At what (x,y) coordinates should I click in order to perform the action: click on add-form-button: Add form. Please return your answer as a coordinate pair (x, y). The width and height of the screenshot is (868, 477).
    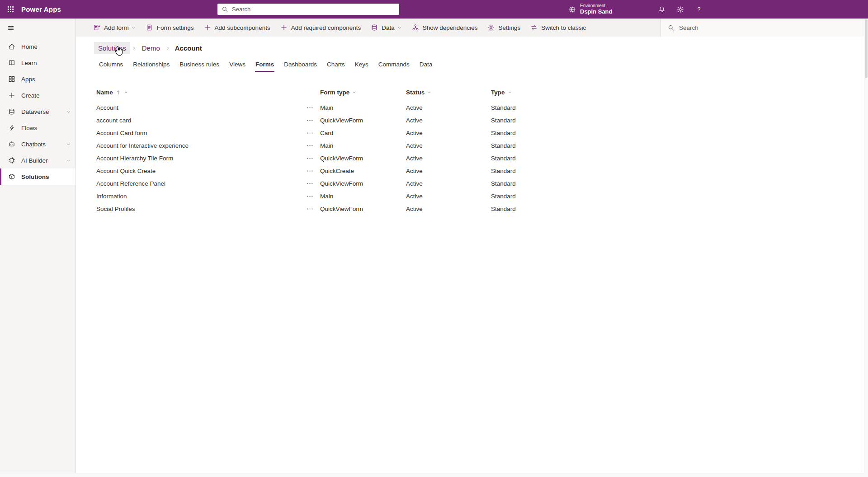
    Looking at the image, I should click on (115, 28).